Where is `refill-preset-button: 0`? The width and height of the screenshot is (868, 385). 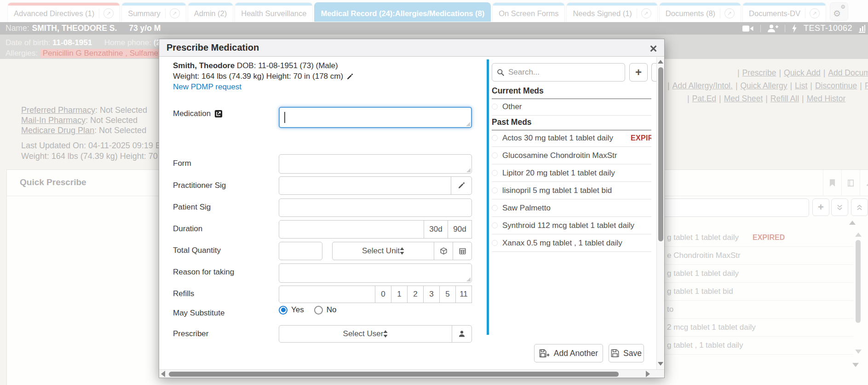
refill-preset-button: 0 is located at coordinates (383, 294).